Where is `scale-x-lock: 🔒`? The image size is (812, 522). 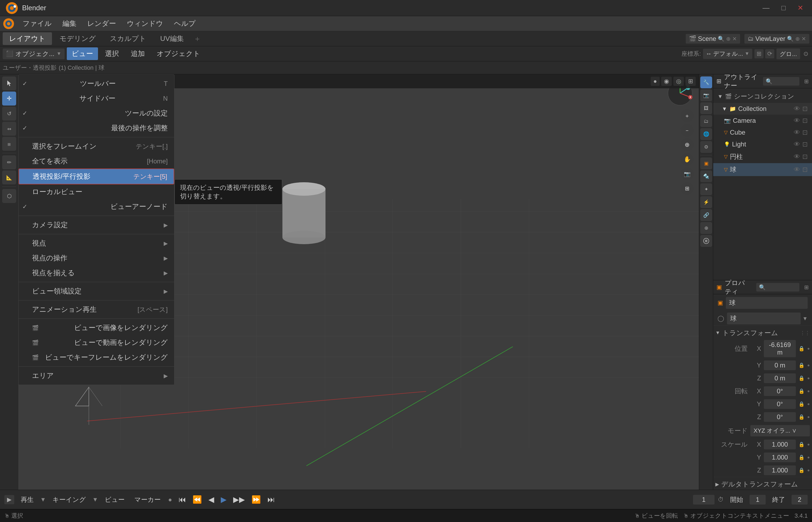 scale-x-lock: 🔒 is located at coordinates (801, 445).